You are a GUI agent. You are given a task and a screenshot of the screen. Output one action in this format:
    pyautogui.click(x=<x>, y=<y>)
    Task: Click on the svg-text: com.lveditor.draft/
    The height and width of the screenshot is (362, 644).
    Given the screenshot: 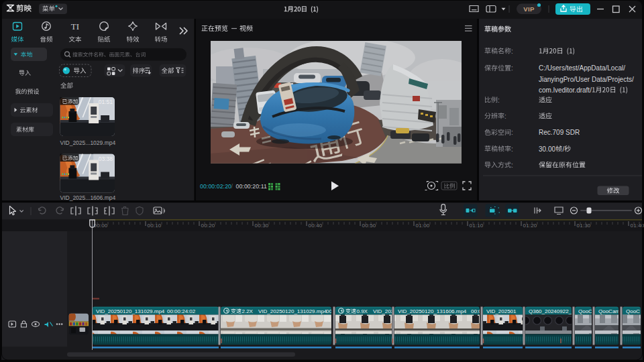 What is the action you would take?
    pyautogui.click(x=565, y=90)
    